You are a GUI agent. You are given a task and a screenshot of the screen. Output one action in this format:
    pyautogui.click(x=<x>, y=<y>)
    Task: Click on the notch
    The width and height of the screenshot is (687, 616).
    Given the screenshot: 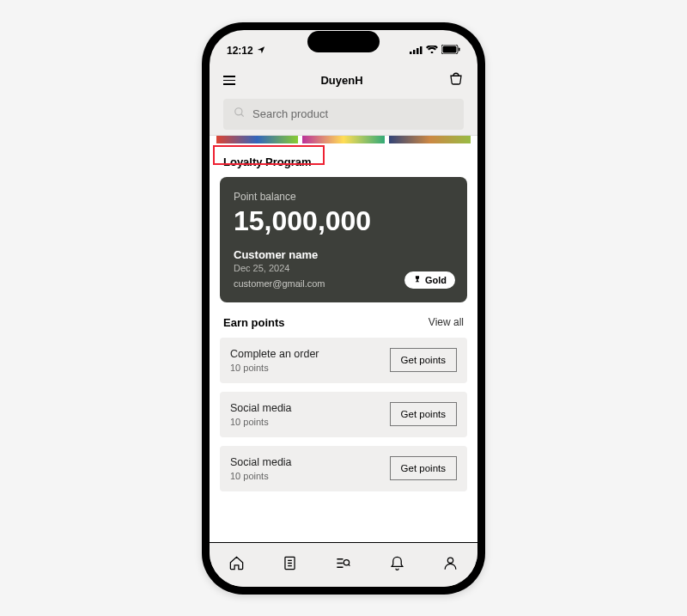 What is the action you would take?
    pyautogui.click(x=344, y=41)
    